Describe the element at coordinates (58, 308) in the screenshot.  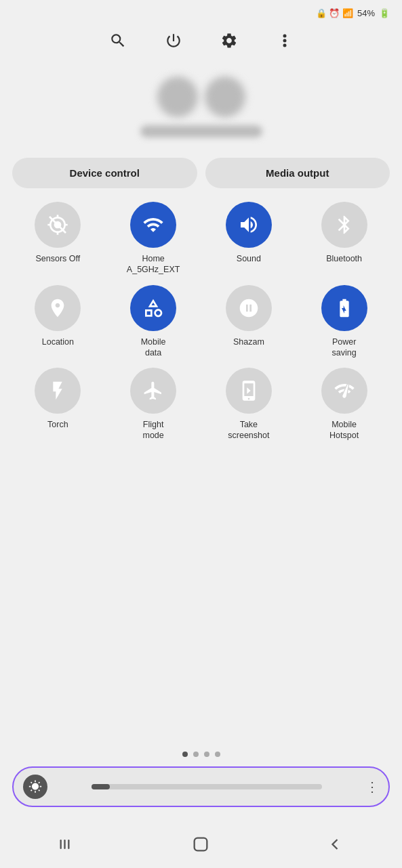
I see `location-icon` at that location.